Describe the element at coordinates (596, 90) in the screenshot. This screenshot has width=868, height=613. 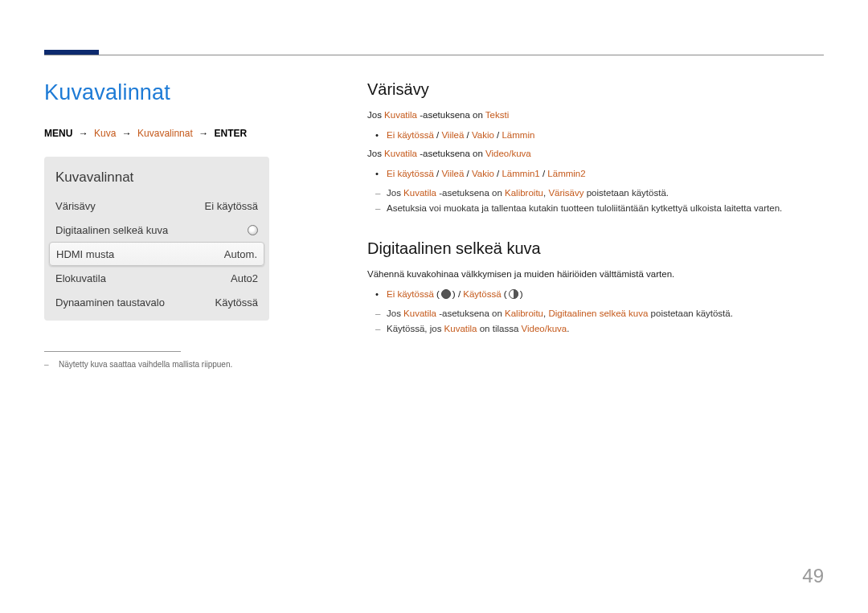
I see `section-heading-varisavy: Värisävy` at that location.